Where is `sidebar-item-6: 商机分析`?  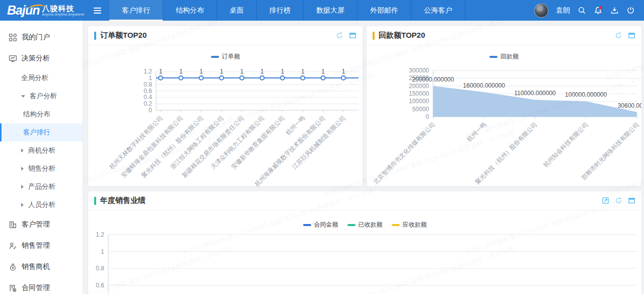
sidebar-item-6: 商机分析 is located at coordinates (41, 151).